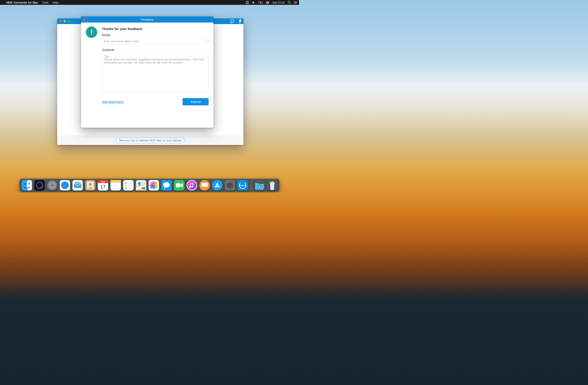 The width and height of the screenshot is (588, 385). What do you see at coordinates (260, 185) in the screenshot?
I see `downloads-folder-icon` at bounding box center [260, 185].